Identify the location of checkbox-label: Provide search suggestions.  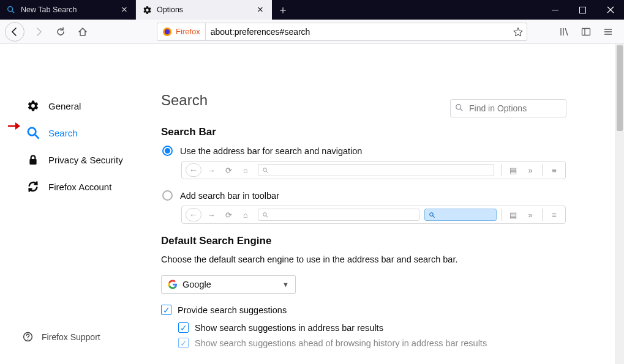
(232, 310).